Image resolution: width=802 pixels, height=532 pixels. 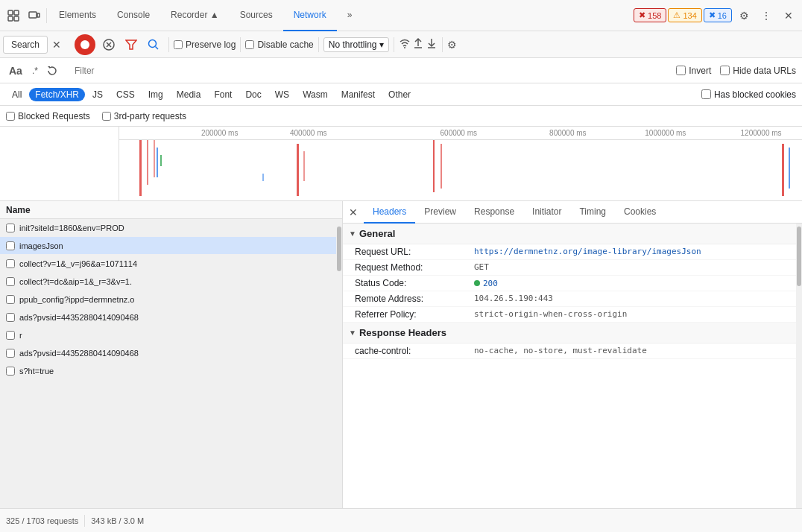 What do you see at coordinates (13, 16) in the screenshot?
I see `inspect-icon` at bounding box center [13, 16].